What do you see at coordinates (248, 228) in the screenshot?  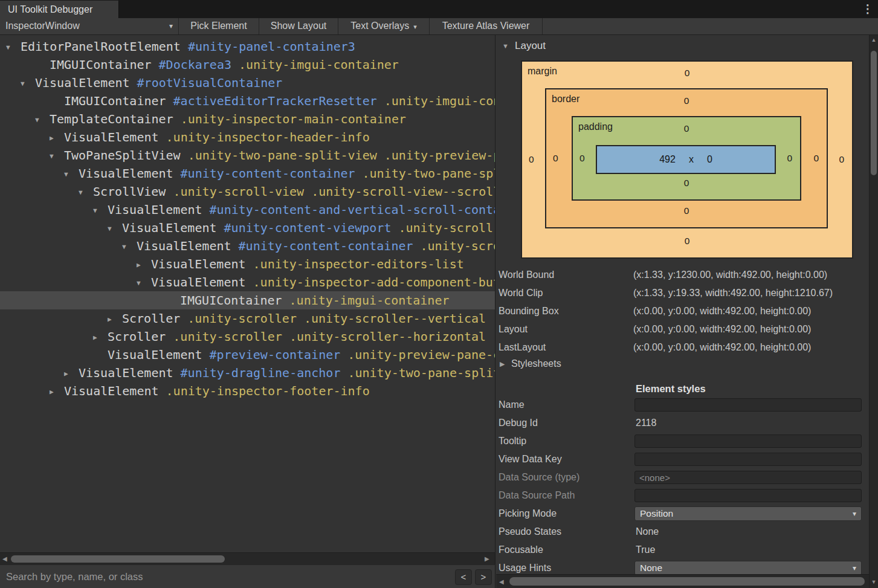 I see `tree-row: ▼VisualElement#unity-content-viewport.un…` at bounding box center [248, 228].